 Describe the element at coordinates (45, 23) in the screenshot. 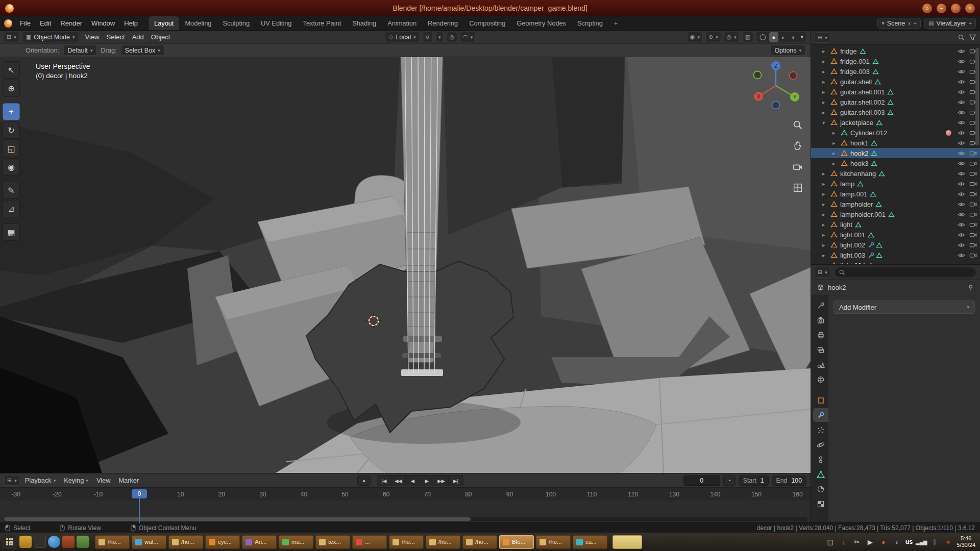

I see `menubar-menu: Edit` at that location.